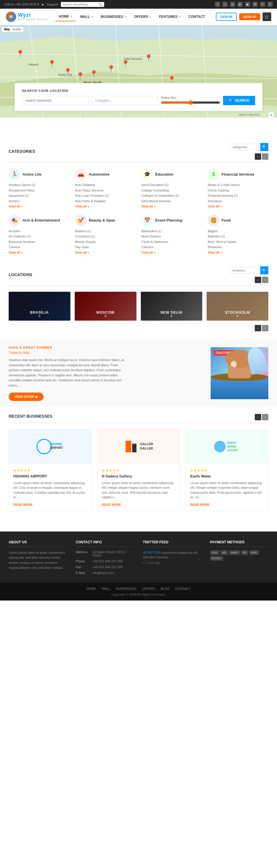  I want to click on category-header-1: 🚗Automotive, so click(105, 174).